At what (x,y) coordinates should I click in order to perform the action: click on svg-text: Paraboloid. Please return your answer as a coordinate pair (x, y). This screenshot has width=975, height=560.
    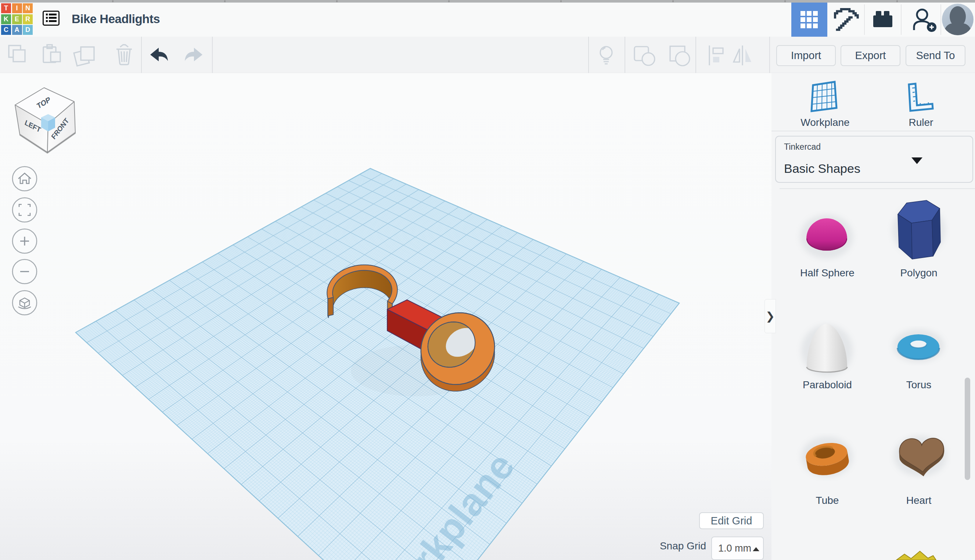
    Looking at the image, I should click on (827, 385).